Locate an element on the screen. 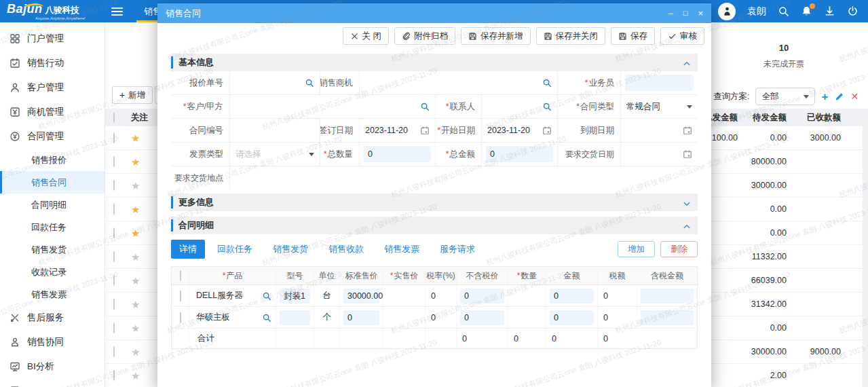 The height and width of the screenshot is (387, 868). delivery-date-field is located at coordinates (660, 154).